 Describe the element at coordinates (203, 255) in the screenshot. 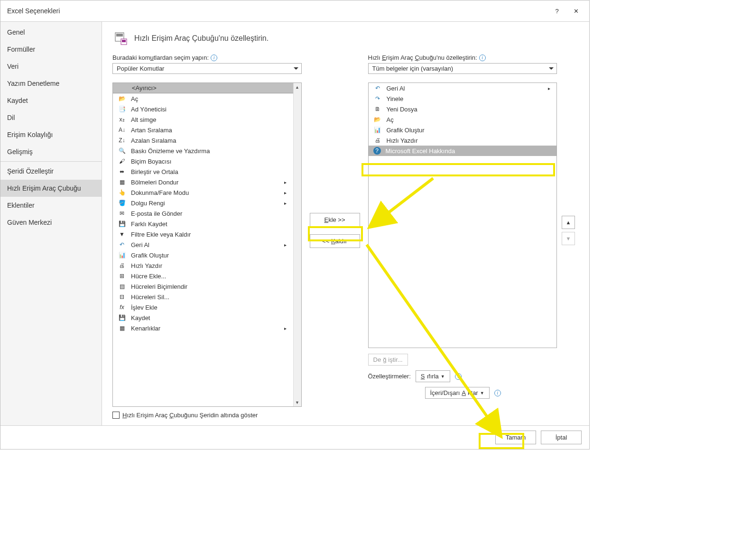

I see `cmd-chart: 📊Grafik Oluştur` at that location.